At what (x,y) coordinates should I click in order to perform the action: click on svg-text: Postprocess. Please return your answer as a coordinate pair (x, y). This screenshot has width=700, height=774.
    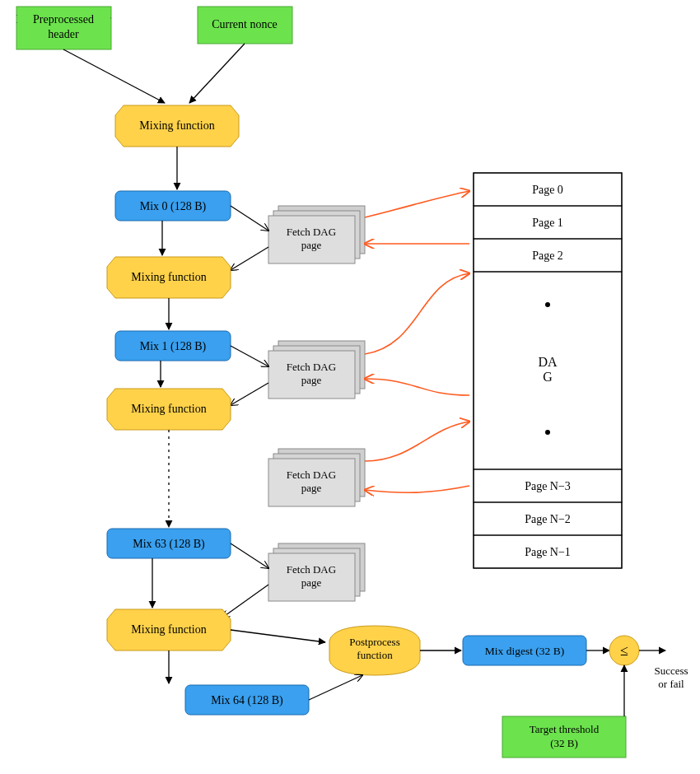
    Looking at the image, I should click on (374, 642).